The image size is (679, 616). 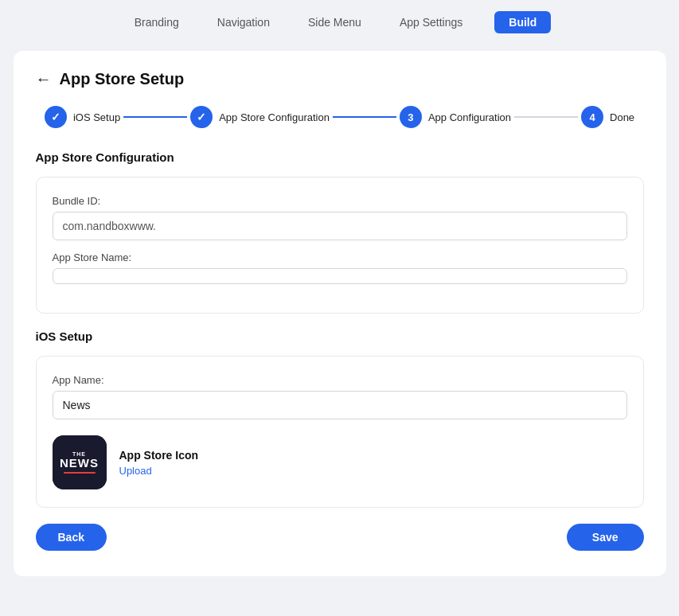 I want to click on step-number-3: 3, so click(x=411, y=118).